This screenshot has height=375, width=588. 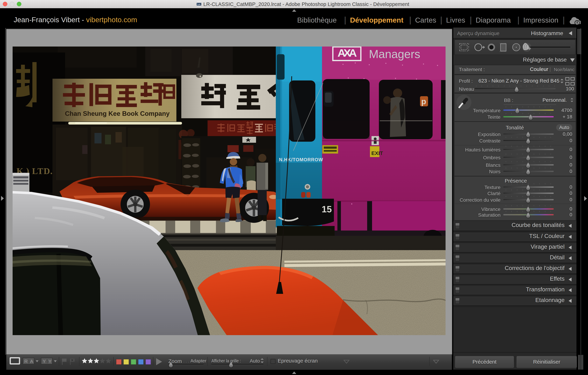 What do you see at coordinates (117, 114) in the screenshot?
I see `svg-text: Chan Sheung Kee Book Company` at bounding box center [117, 114].